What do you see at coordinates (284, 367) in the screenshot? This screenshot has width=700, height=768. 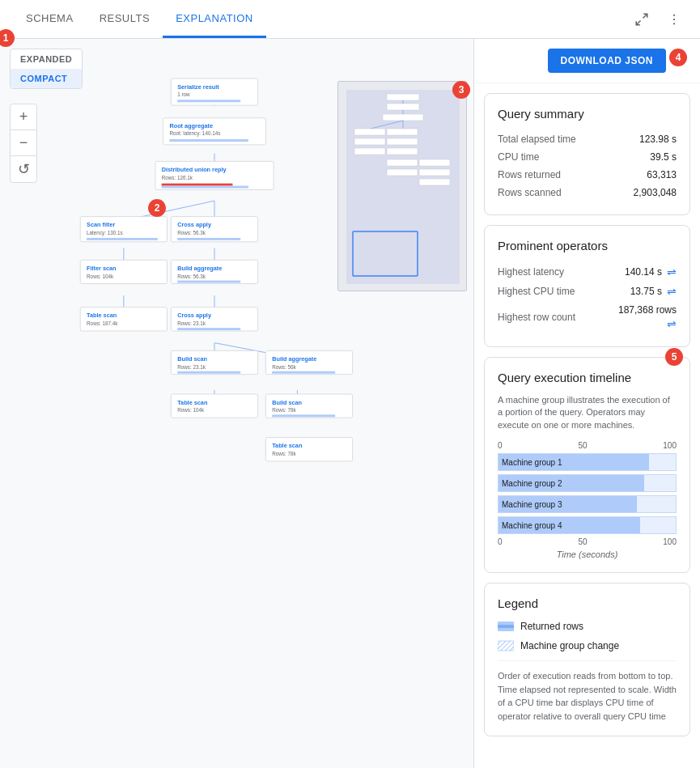 I see `svg-text: Rows: 56k` at bounding box center [284, 367].